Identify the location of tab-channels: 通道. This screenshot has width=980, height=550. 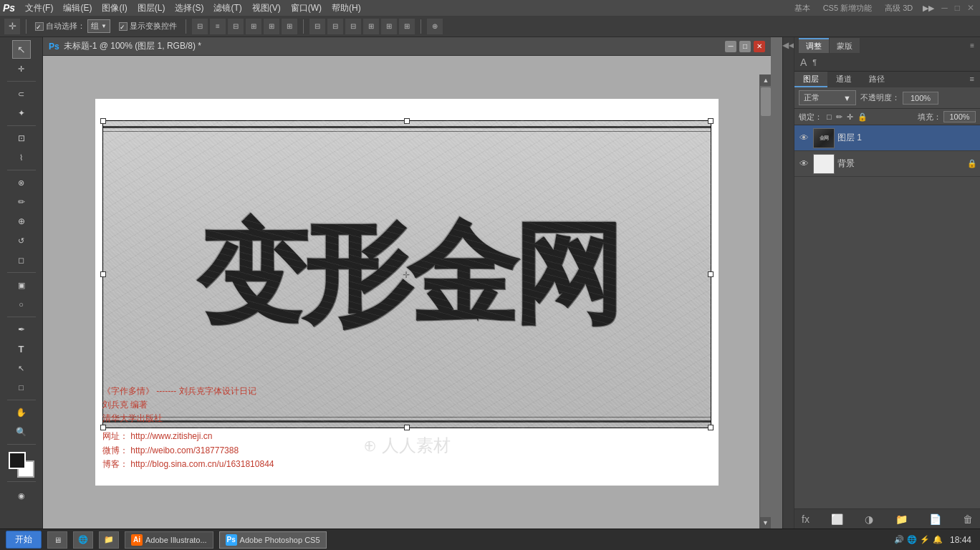
(844, 79).